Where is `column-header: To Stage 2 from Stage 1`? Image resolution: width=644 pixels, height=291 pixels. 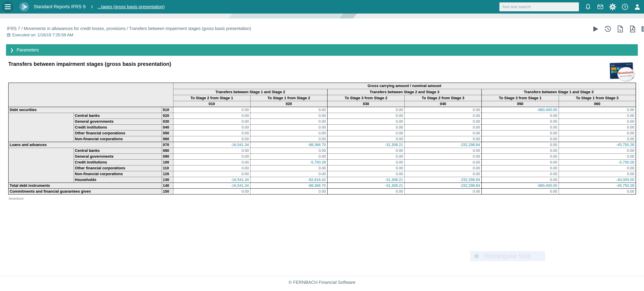 column-header: To Stage 2 from Stage 1 is located at coordinates (212, 98).